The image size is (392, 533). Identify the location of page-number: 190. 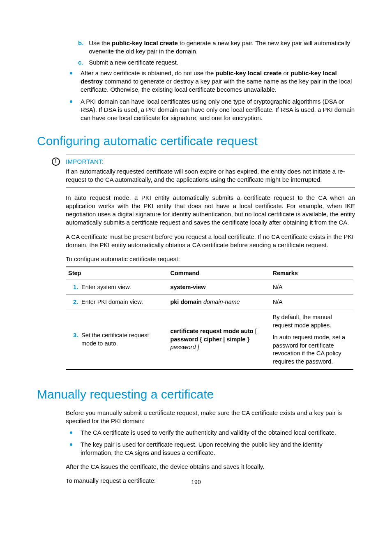
(196, 482).